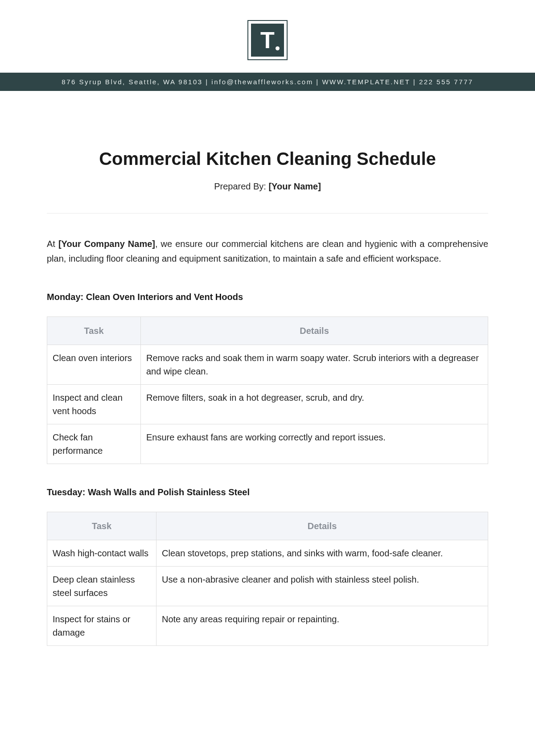 This screenshot has height=756, width=535. What do you see at coordinates (268, 405) in the screenshot?
I see `table-row: Inspect and clean vent hoods Remove filt…` at bounding box center [268, 405].